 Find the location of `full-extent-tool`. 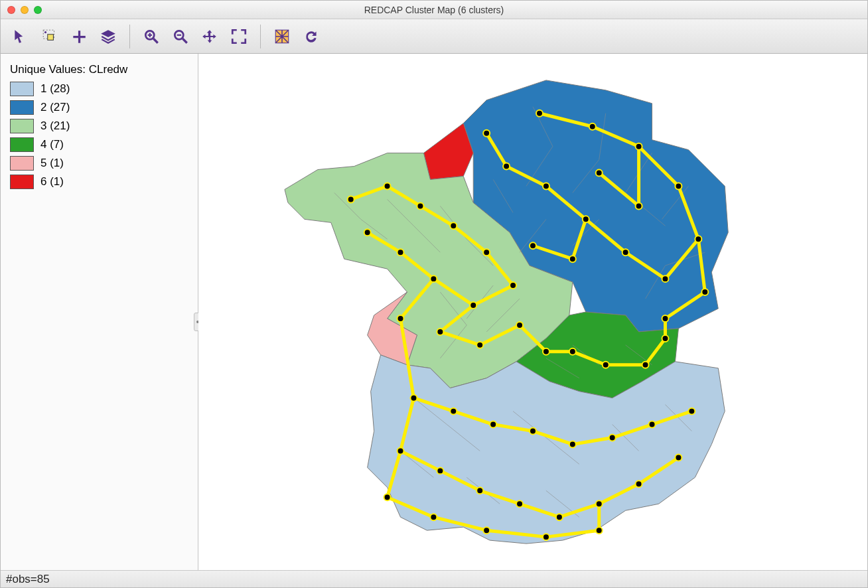

full-extent-tool is located at coordinates (239, 37).